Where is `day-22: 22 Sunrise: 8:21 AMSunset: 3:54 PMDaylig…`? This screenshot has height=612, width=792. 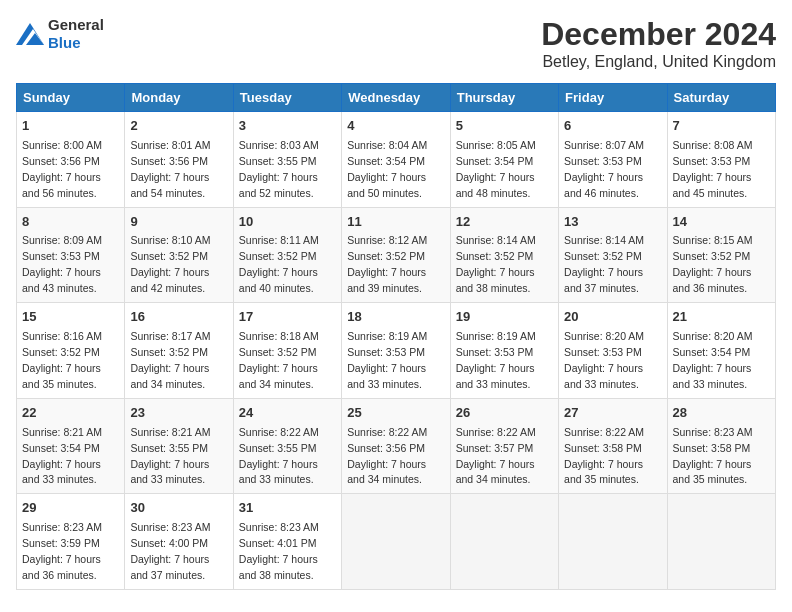
day-22: 22 Sunrise: 8:21 AMSunset: 3:54 PMDaylig… is located at coordinates (71, 446).